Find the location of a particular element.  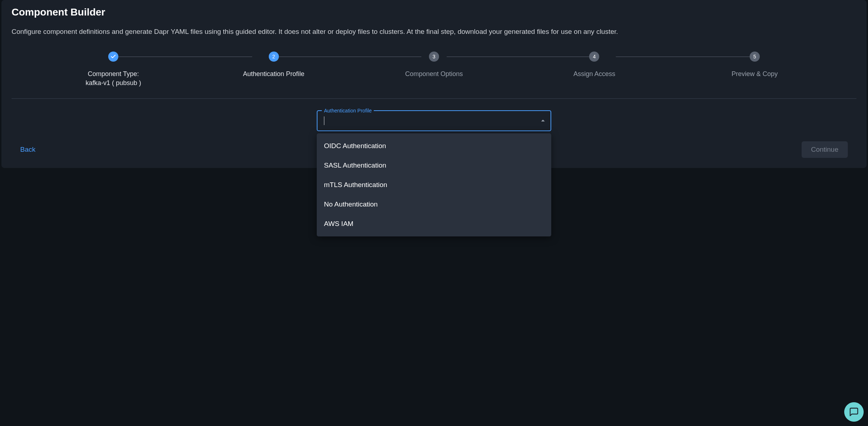

back-button: Back is located at coordinates (28, 150).